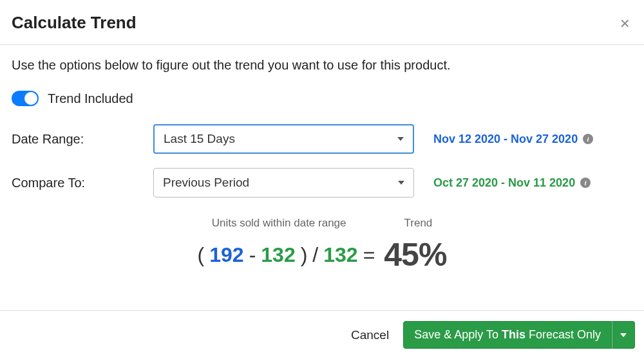 This screenshot has height=359, width=644. Describe the element at coordinates (512, 183) in the screenshot. I see `compare-to-display: Oct 27 2020 - Nov 11 2020 i` at that location.